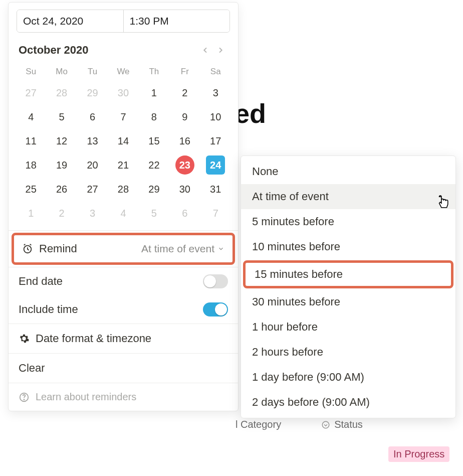  What do you see at coordinates (24, 397) in the screenshot?
I see `help-icon` at bounding box center [24, 397].